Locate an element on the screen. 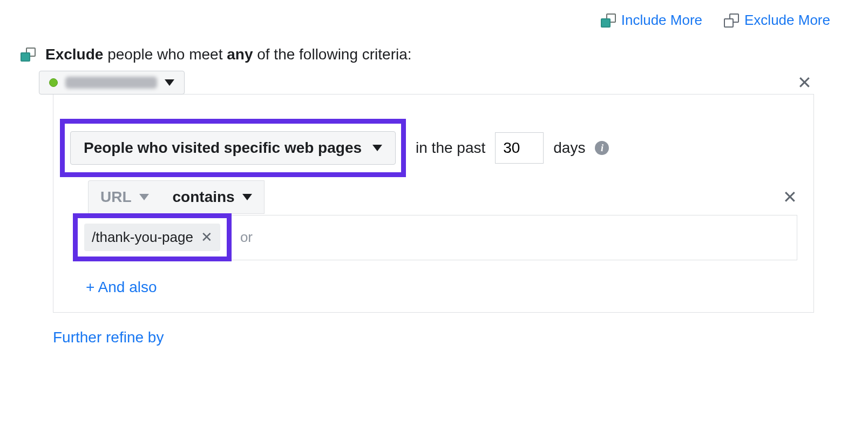 The height and width of the screenshot is (432, 868). include-icon is located at coordinates (608, 21).